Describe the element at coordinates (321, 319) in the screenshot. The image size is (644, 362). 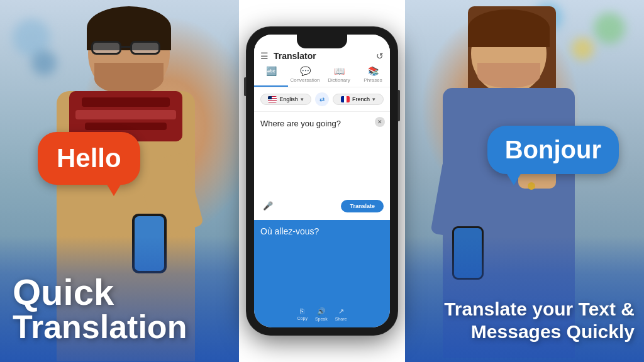
I see `speak-label: Speak` at that location.